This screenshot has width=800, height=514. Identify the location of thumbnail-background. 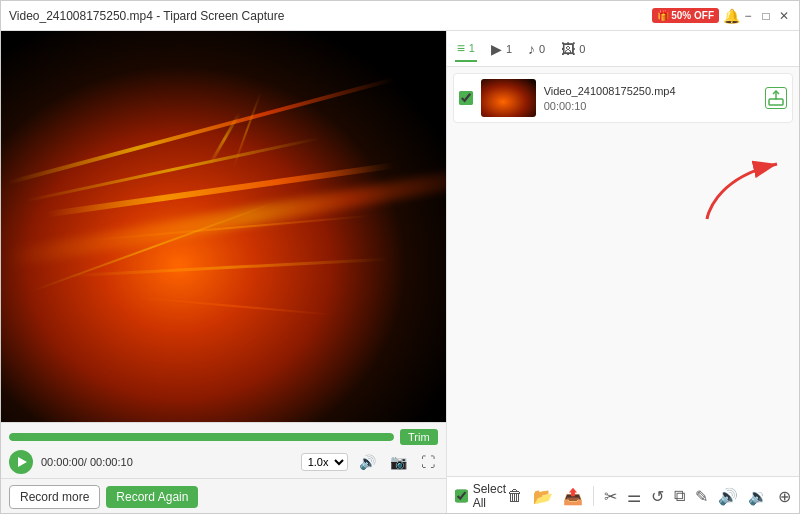
(508, 98).